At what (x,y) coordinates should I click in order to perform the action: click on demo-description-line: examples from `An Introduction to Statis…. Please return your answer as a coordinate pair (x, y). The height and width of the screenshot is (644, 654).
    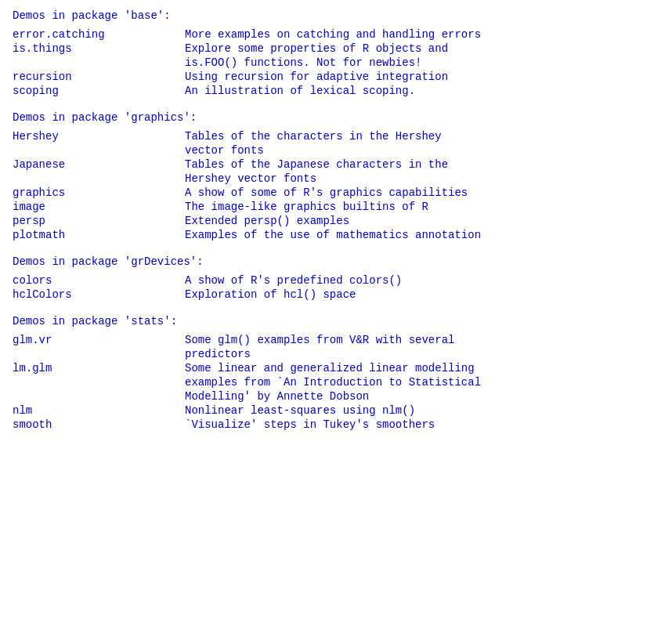
    Looking at the image, I should click on (414, 382).